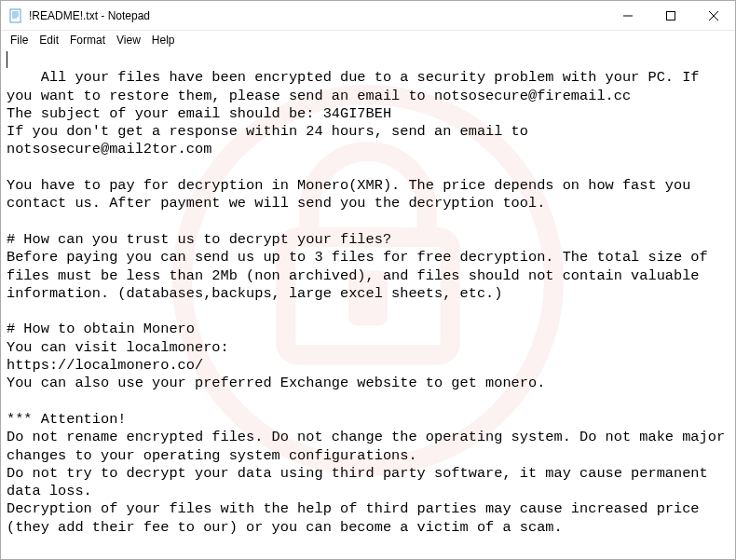  What do you see at coordinates (7, 60) in the screenshot?
I see `text-caret` at bounding box center [7, 60].